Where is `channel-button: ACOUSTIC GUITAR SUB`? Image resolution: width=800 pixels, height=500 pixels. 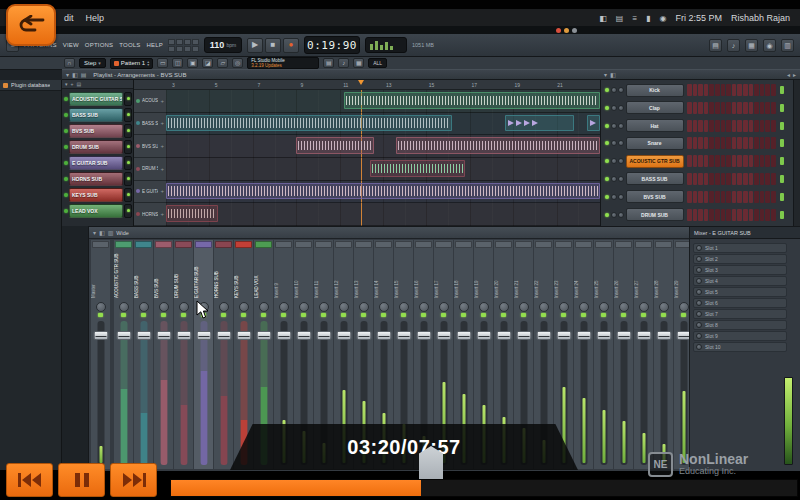
channel-button: ACOUSTIC GUITAR SUB is located at coordinates (96, 99).